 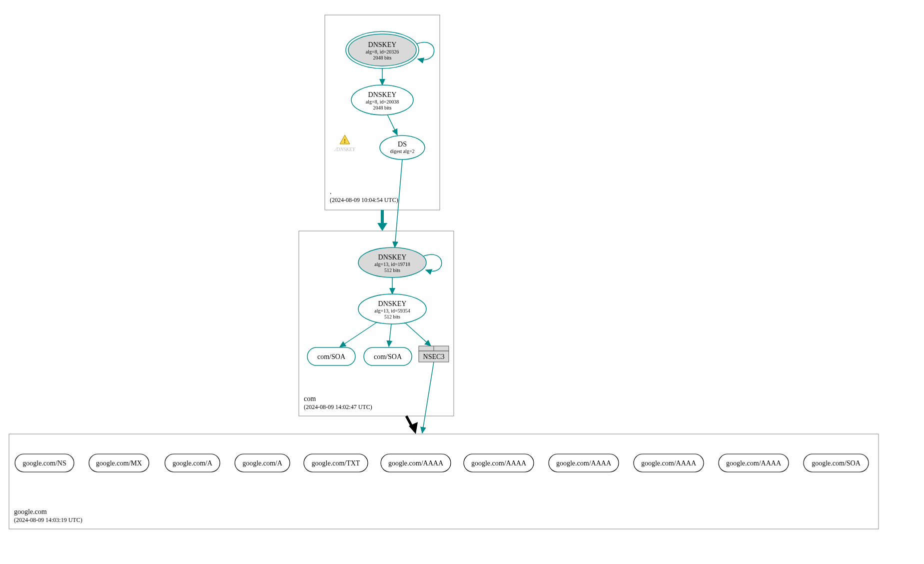 What do you see at coordinates (418, 334) in the screenshot?
I see `edge-comzsk-nsec3` at bounding box center [418, 334].